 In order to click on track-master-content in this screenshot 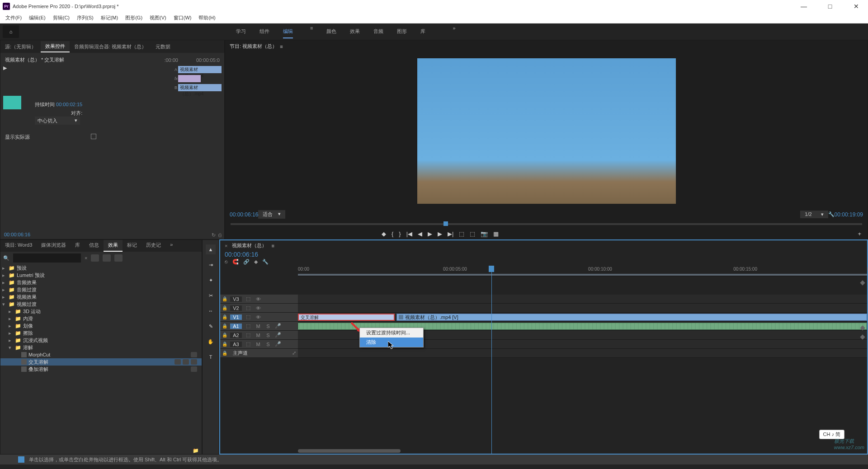, I will do `click(582, 353)`.